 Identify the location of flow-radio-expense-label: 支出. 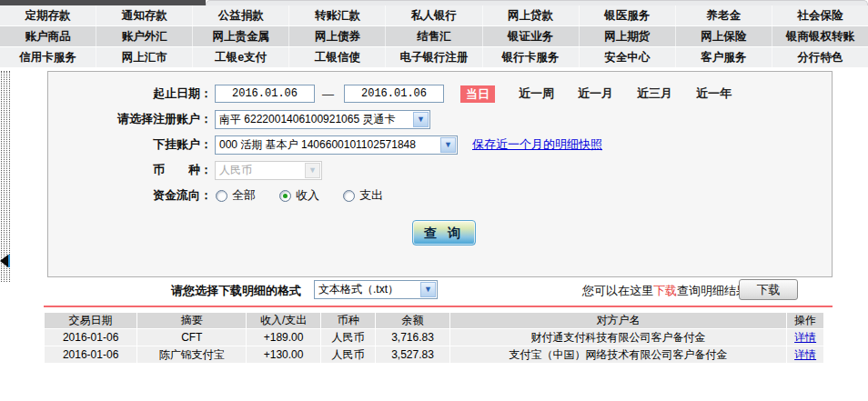
(371, 195).